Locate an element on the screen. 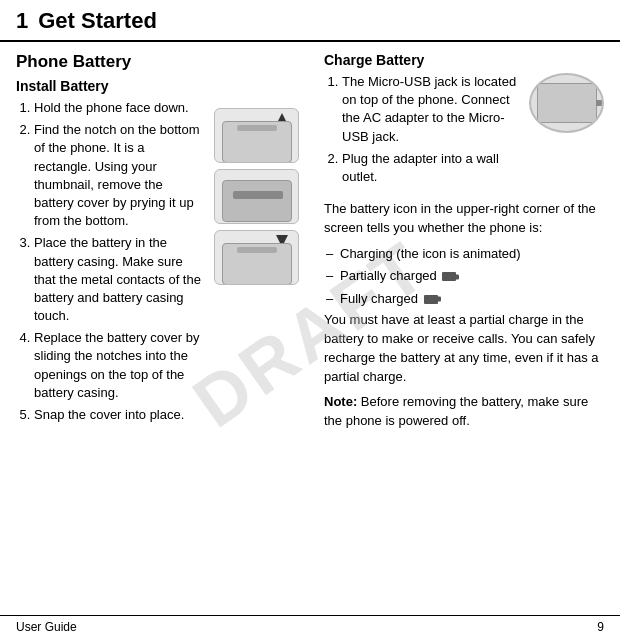 The height and width of the screenshot is (638, 620). install-step-3: Place the battery in the battery casing.… is located at coordinates (119, 280).